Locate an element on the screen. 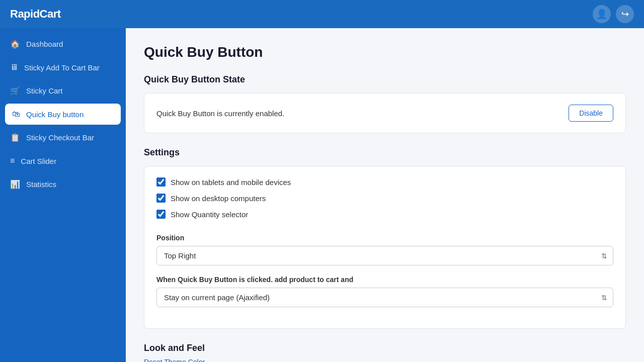 This screenshot has height=362, width=644. sidebar-label-sticky-add-to-cart-bar: Sticky Add To Cart Bar is located at coordinates (62, 67).